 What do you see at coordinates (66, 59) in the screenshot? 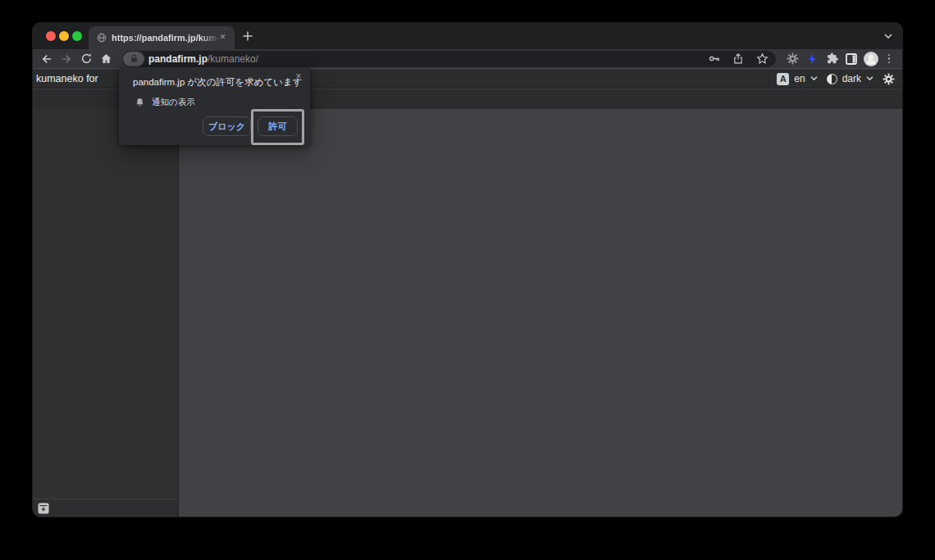
I see `forward-icon` at bounding box center [66, 59].